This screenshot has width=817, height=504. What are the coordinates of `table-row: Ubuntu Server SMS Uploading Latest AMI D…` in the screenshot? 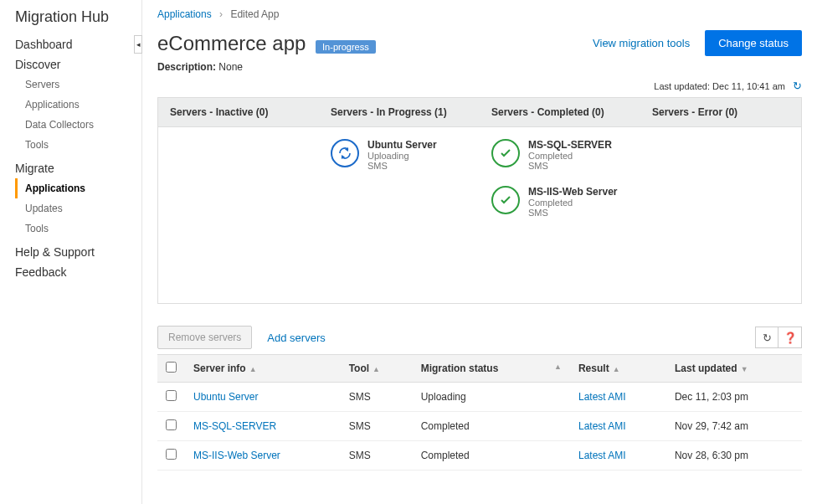 It's located at (480, 397).